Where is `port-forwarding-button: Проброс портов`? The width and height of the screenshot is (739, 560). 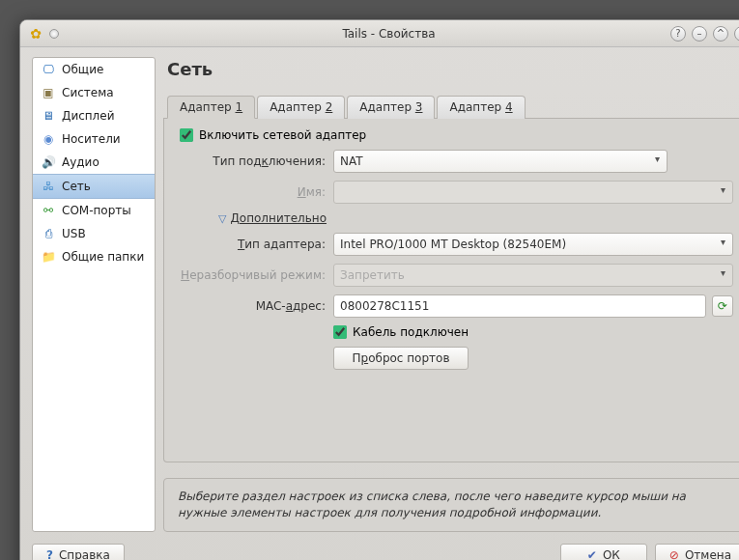 port-forwarding-button: Проброс портов is located at coordinates (401, 358).